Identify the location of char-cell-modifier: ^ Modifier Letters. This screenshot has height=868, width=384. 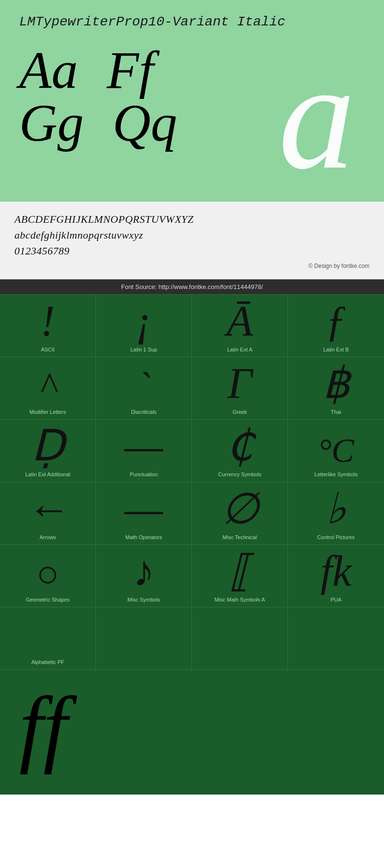
(48, 388).